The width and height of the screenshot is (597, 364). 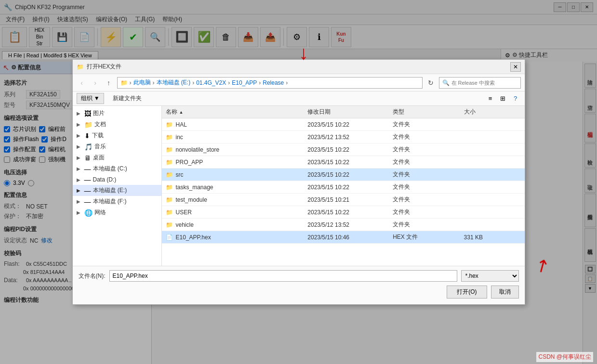 I want to click on table-row: 📁 src 2023/5/15 10:22 文件夹, so click(x=343, y=175).